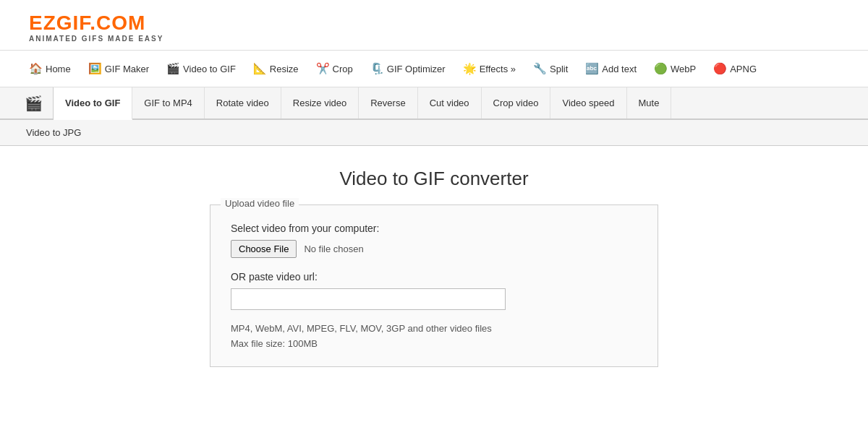 The width and height of the screenshot is (868, 435). What do you see at coordinates (368, 299) in the screenshot?
I see `url-input` at bounding box center [368, 299].